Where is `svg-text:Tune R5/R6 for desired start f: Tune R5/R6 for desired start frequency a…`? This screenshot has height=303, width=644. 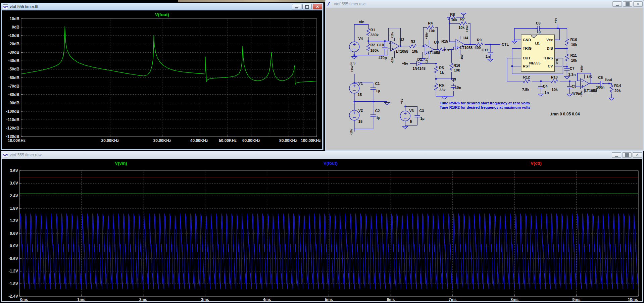
svg-text:Tune R5/R6 for desired start f: Tune R5/R6 for desired start frequency a… is located at coordinates (485, 103).